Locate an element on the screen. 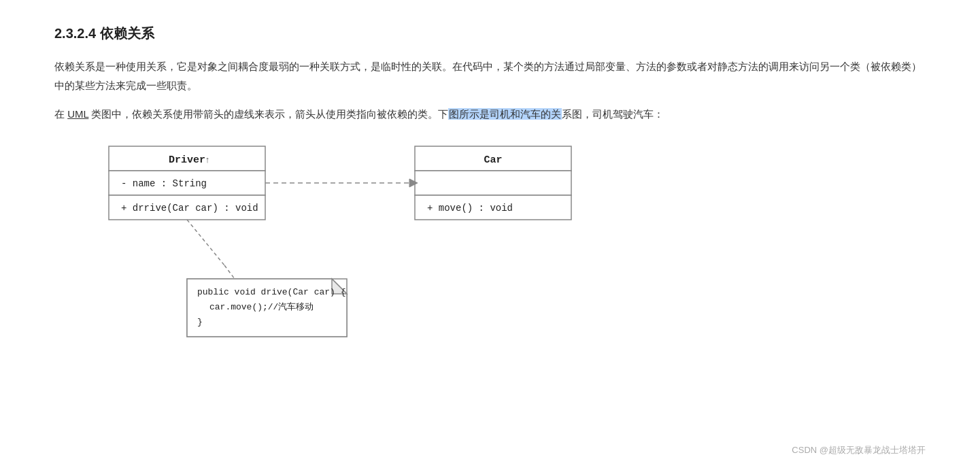 The width and height of the screenshot is (980, 470). highlight-text: 图所示是司机和汽车的关 is located at coordinates (505, 114).